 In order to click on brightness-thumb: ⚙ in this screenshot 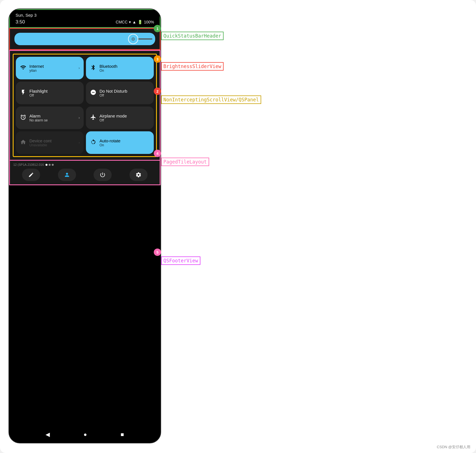, I will do `click(133, 39)`.